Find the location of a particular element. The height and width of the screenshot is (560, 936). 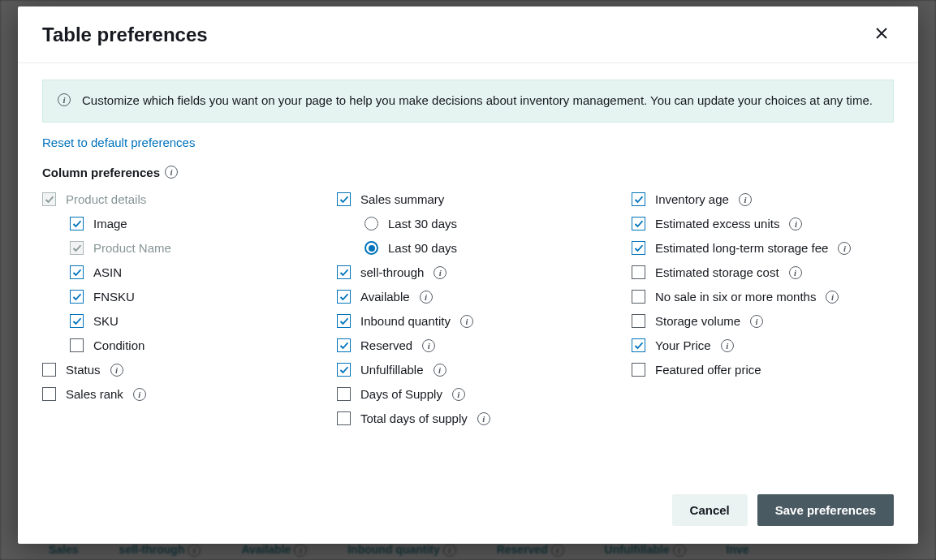

checkbox-asin is located at coordinates (76, 273).